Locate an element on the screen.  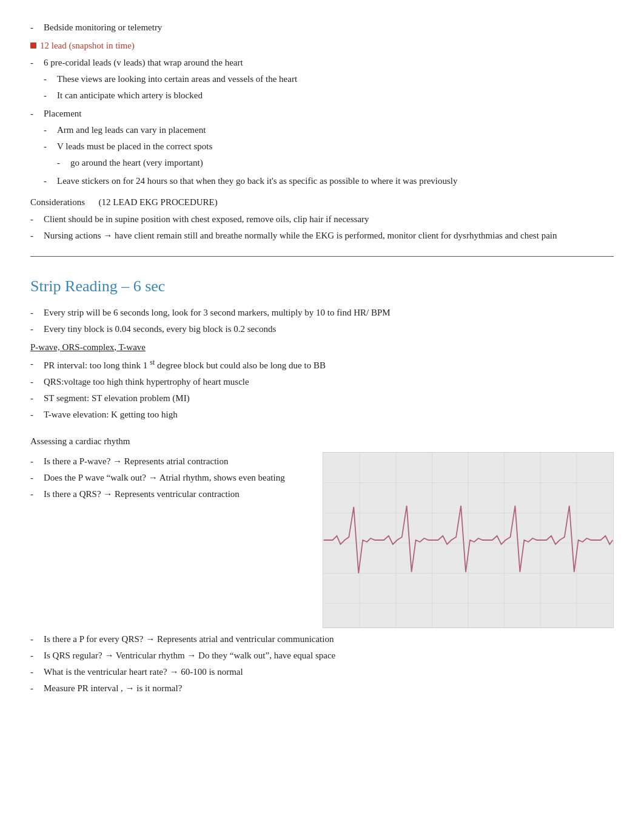
nursing-actions-arrow: → have client remain still and breathe n… is located at coordinates (330, 235).